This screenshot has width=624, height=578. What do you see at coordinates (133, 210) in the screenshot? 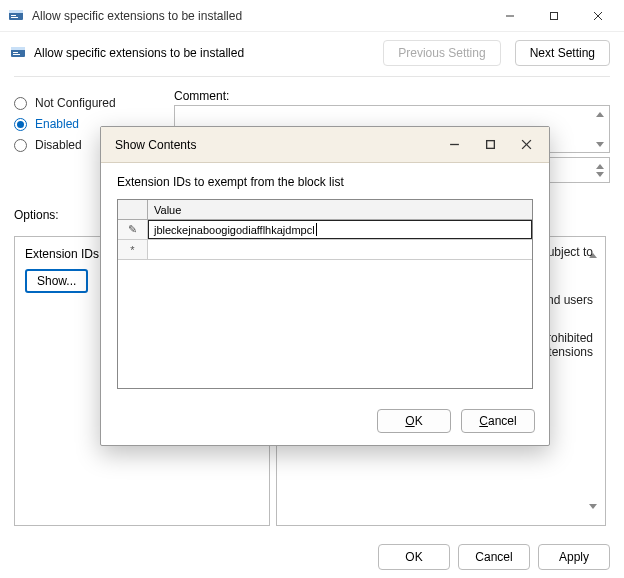
I see `row-selector-header` at bounding box center [133, 210].